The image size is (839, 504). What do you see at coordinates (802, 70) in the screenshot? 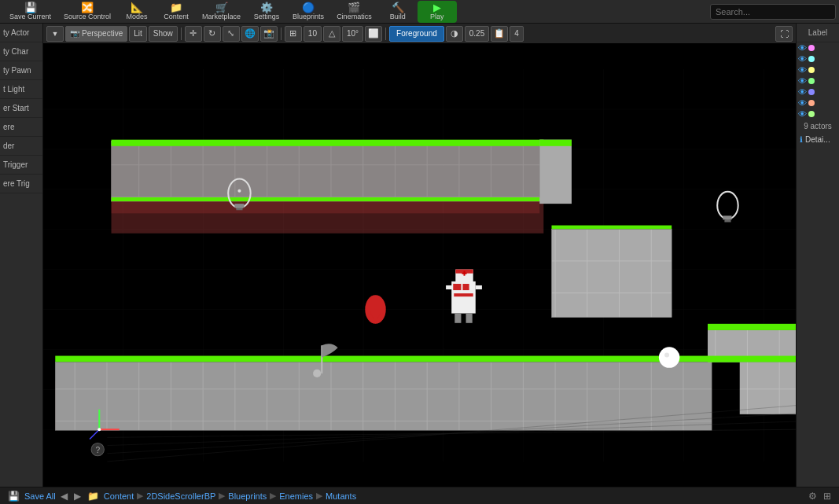
I see `eye-icon-3: 👁` at bounding box center [802, 70].